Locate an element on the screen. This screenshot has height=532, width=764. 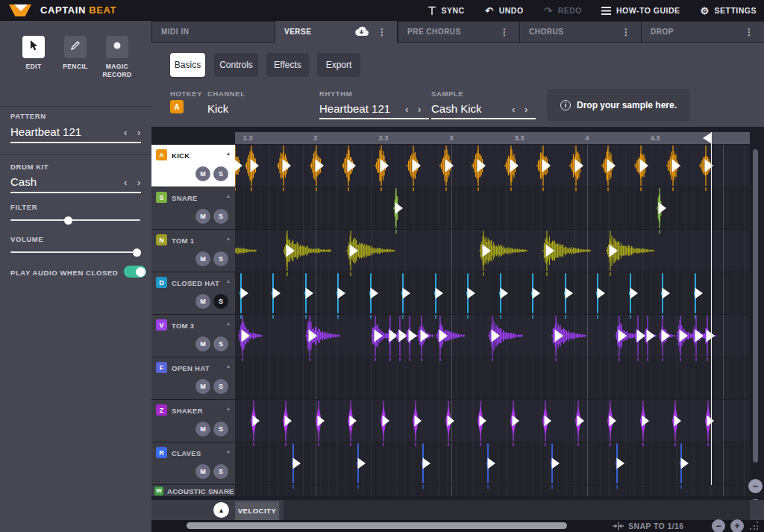
solo-button-tom-3: S is located at coordinates (221, 344).